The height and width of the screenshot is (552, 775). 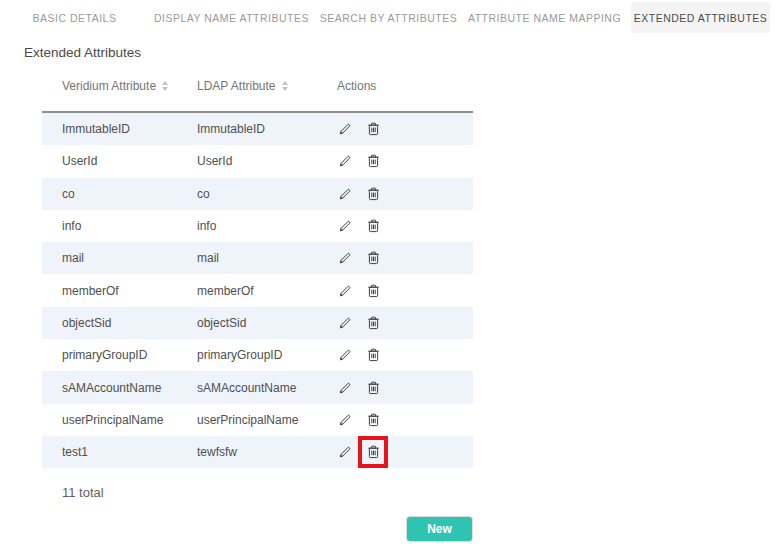 I want to click on veridium-attribute-cell: mail, so click(x=130, y=258).